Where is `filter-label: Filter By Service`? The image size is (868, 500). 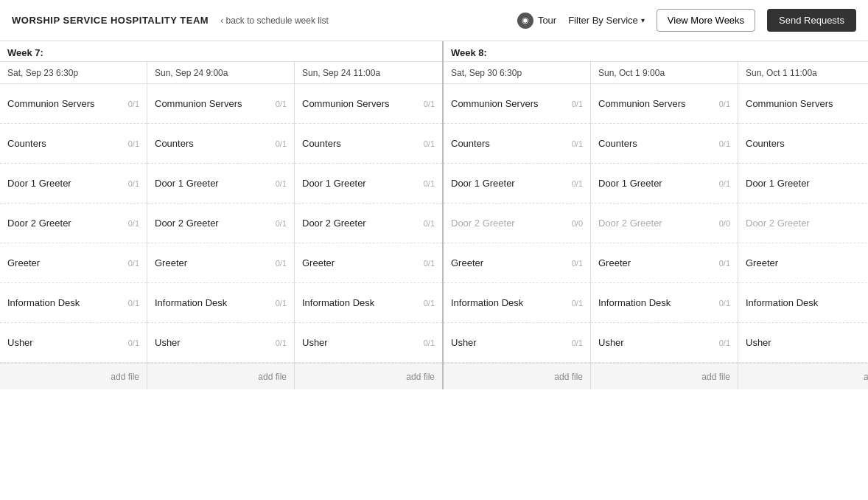 filter-label: Filter By Service is located at coordinates (603, 21).